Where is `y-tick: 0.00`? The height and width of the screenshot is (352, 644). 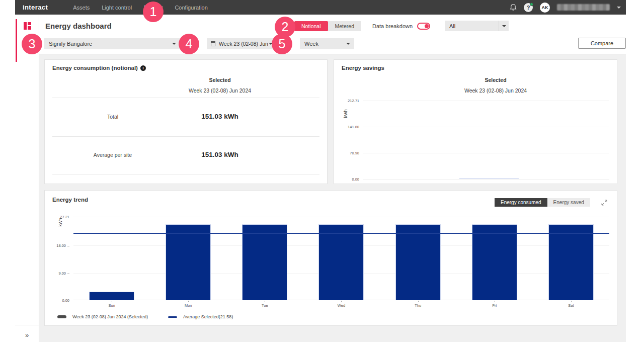
y-tick: 0.00 is located at coordinates (65, 301).